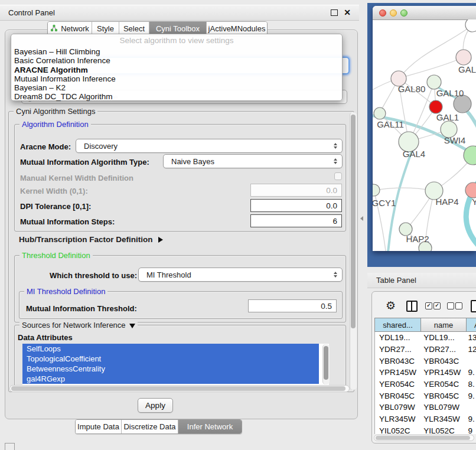 This screenshot has height=450, width=476. What do you see at coordinates (210, 426) in the screenshot?
I see `tab-infer-network: Infer Network` at bounding box center [210, 426].